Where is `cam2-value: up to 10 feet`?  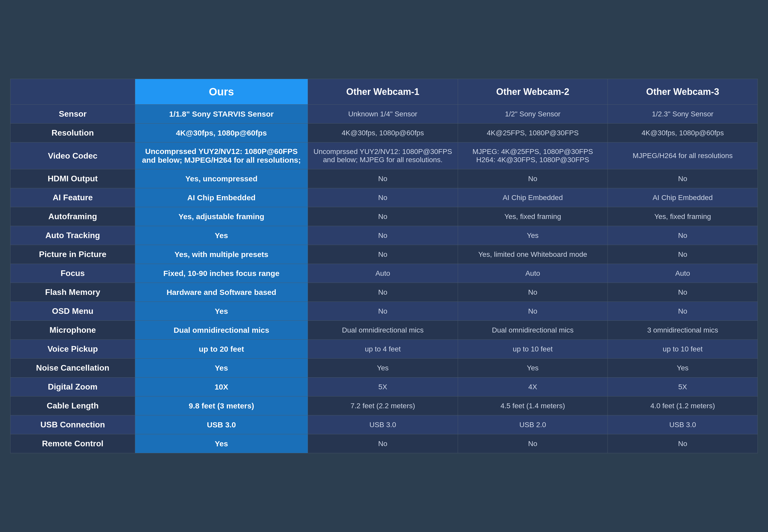 cam2-value: up to 10 feet is located at coordinates (533, 349).